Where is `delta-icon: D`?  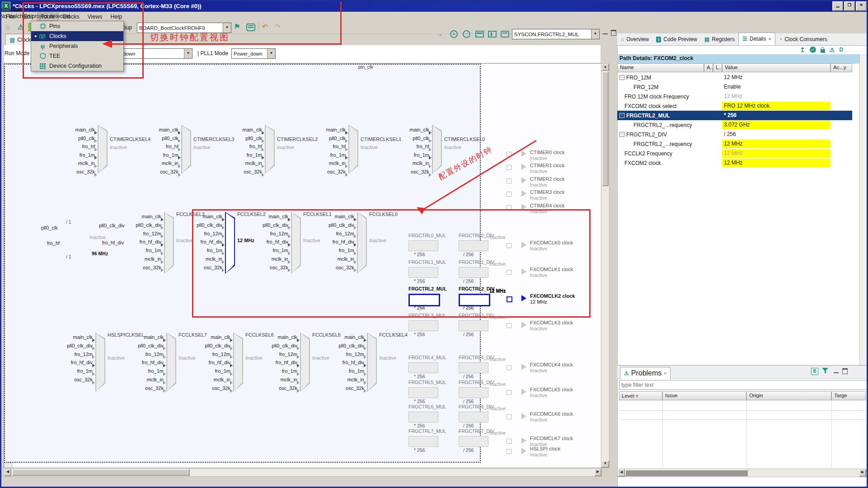
delta-icon: D is located at coordinates (841, 50).